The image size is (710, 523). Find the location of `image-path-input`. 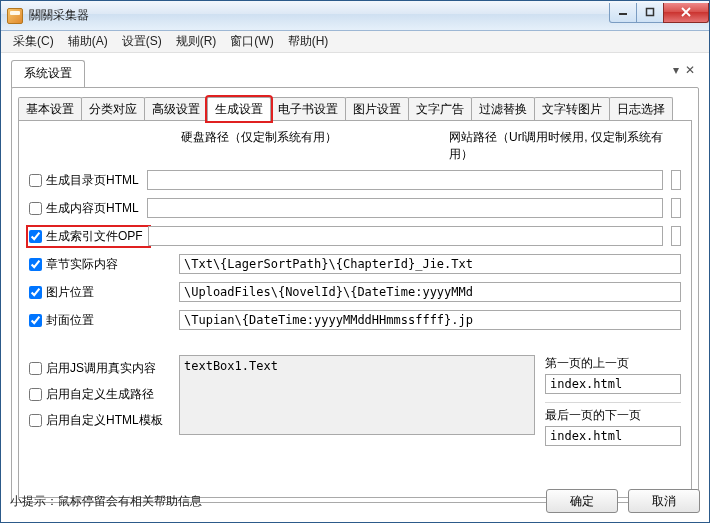

image-path-input is located at coordinates (430, 292).